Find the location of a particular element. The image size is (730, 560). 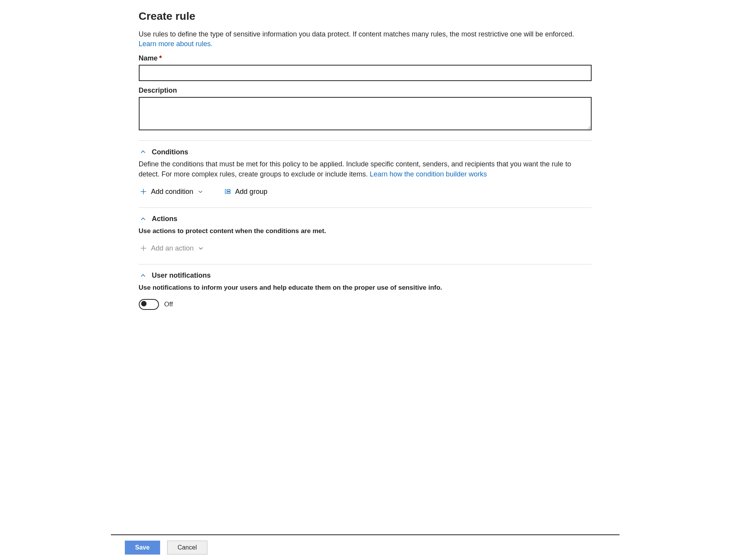

user-notifications-description: Use notifications to inform your users a… is located at coordinates (365, 288).